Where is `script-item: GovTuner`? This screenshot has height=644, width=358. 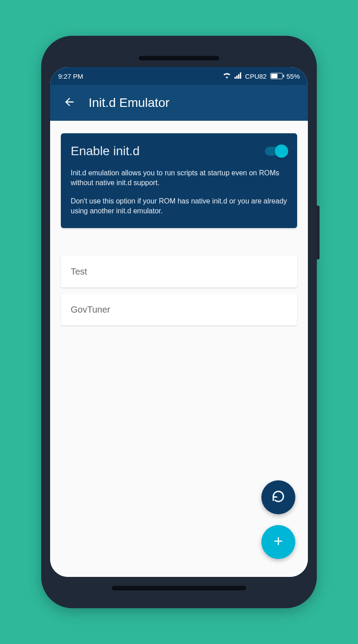 script-item: GovTuner is located at coordinates (179, 309).